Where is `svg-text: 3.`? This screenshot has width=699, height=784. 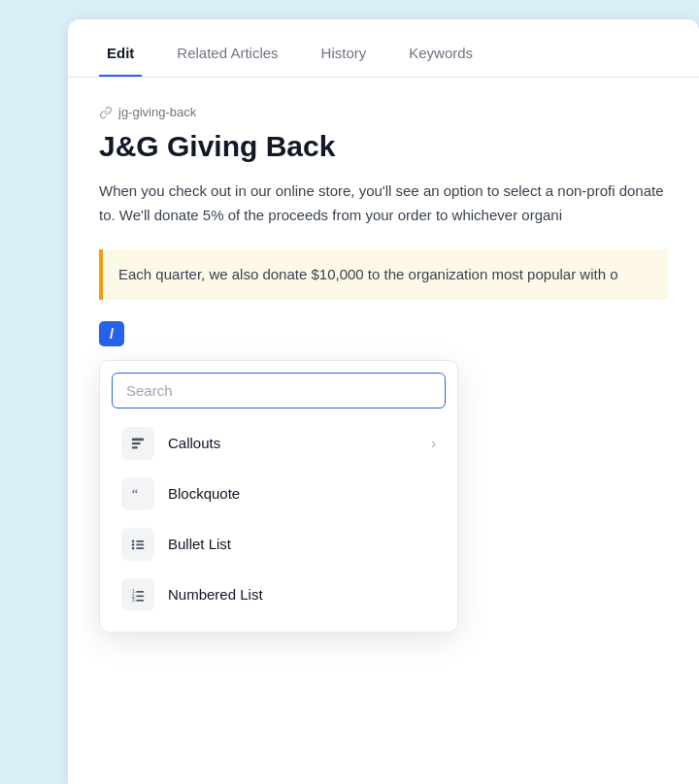
svg-text: 3. is located at coordinates (134, 600).